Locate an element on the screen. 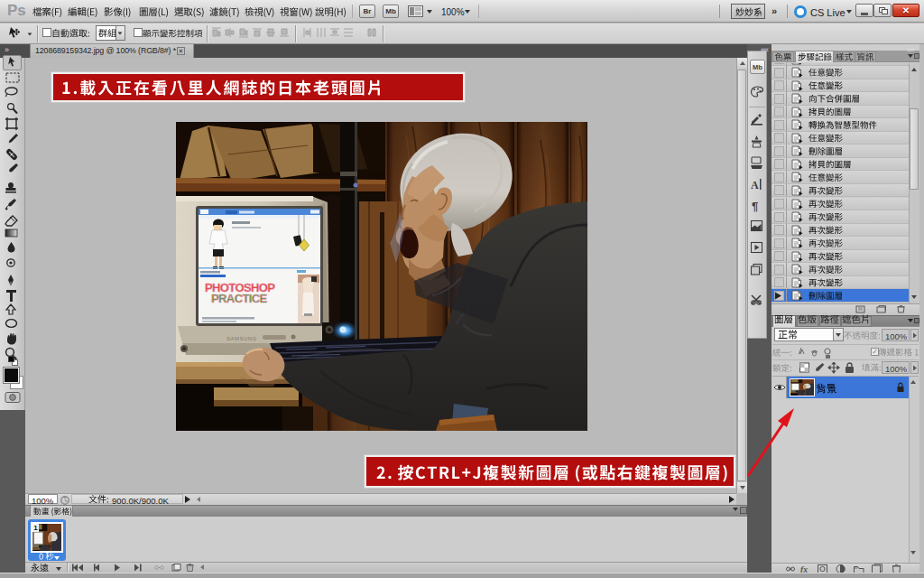 The height and width of the screenshot is (578, 924). svg-text: SAMSUNG is located at coordinates (242, 339).